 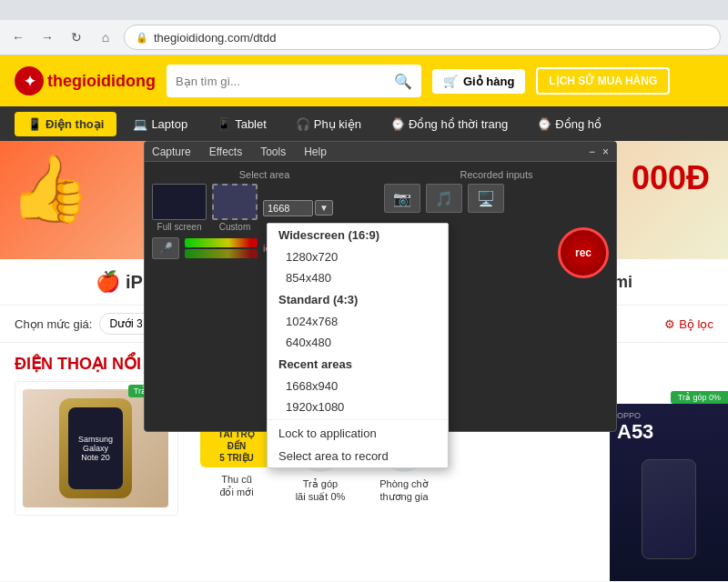 I want to click on select-area-label: Select area, so click(x=264, y=175).